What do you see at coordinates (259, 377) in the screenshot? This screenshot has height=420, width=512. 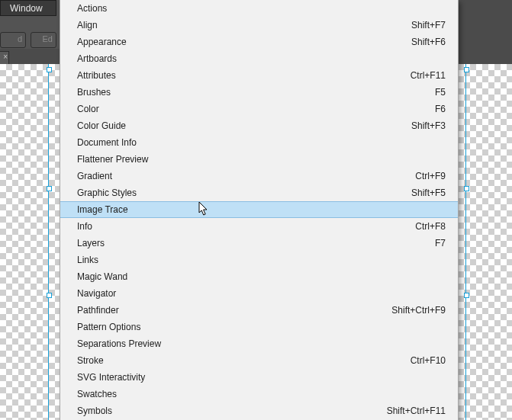 I see `menu-item-svg-interactivity: SVG Interactivity` at bounding box center [259, 377].